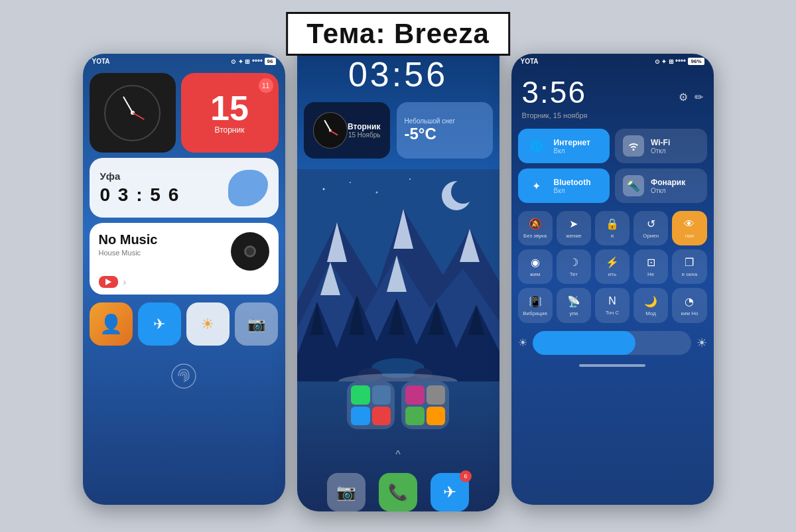 The image size is (796, 532). Describe the element at coordinates (613, 61) in the screenshot. I see `status-bar-right: YOTA ⊙ ✦ ⊞ ᵒᵒᵒᵒ 96%` at that location.